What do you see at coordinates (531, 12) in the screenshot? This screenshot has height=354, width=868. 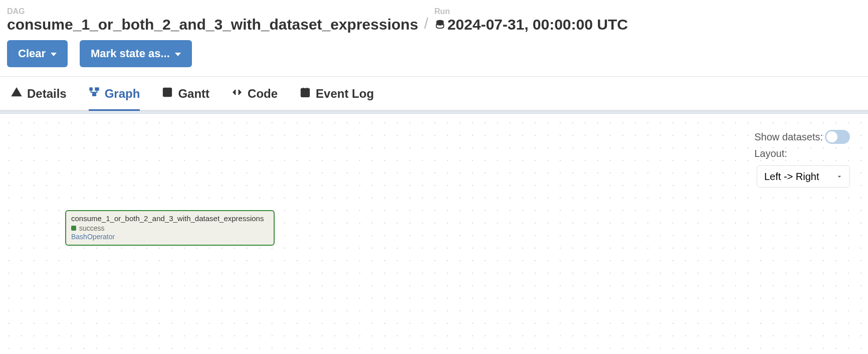 I see `run-label: Run` at bounding box center [531, 12].